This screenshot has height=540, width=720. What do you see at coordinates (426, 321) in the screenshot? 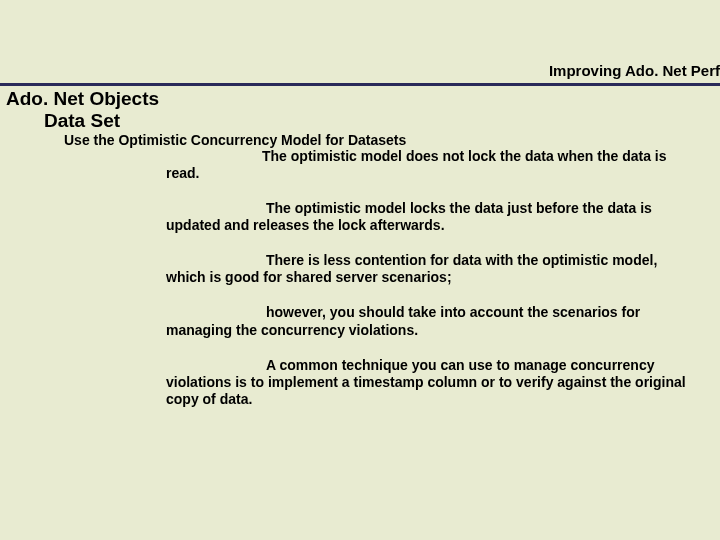
I see `paragraph-4: however, you should take into account th…` at bounding box center [426, 321].